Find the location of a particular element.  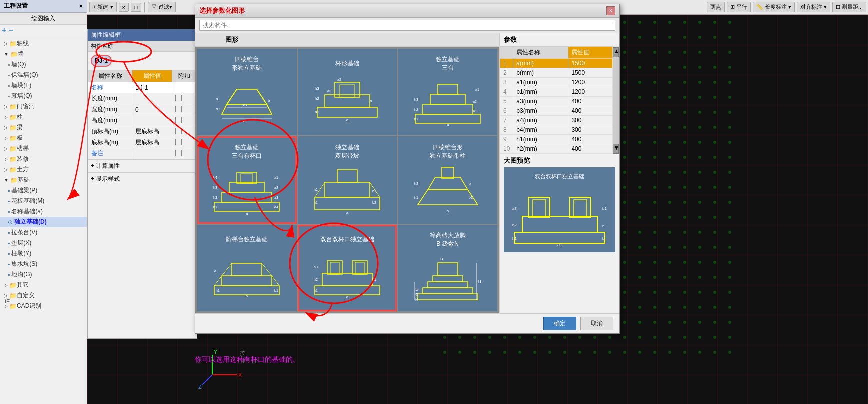

scroll-up: ▲ is located at coordinates (616, 52).